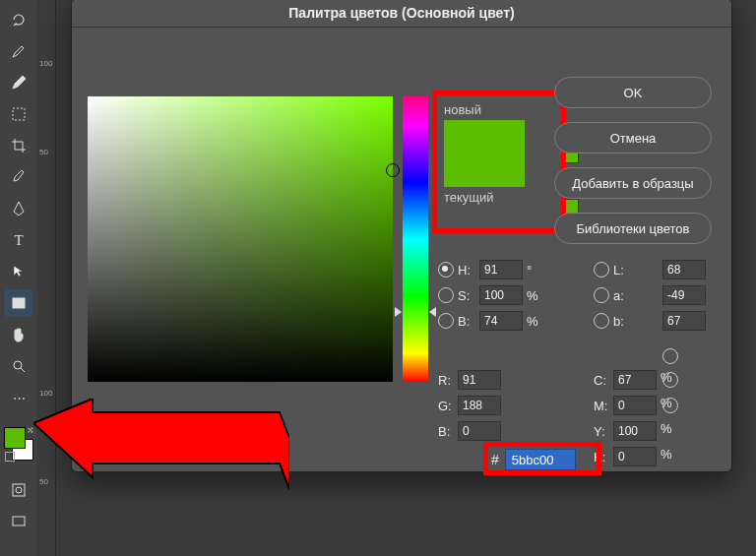 This screenshot has width=756, height=556. I want to click on label-g: G:, so click(448, 405).